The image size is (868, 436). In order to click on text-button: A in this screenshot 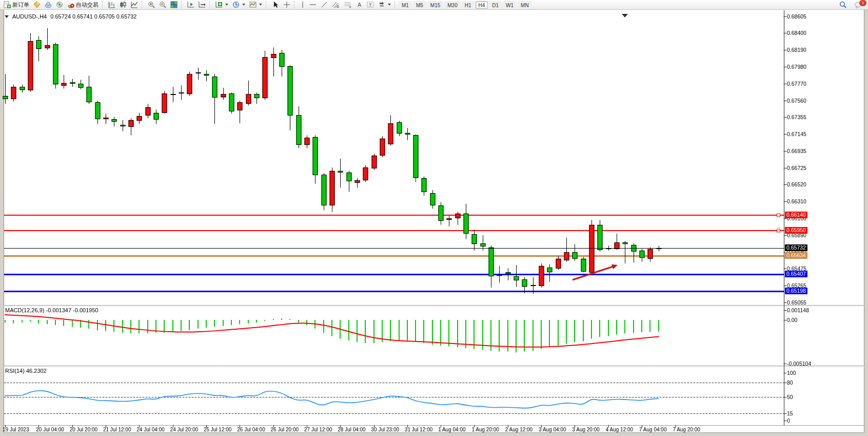, I will do `click(360, 5)`.